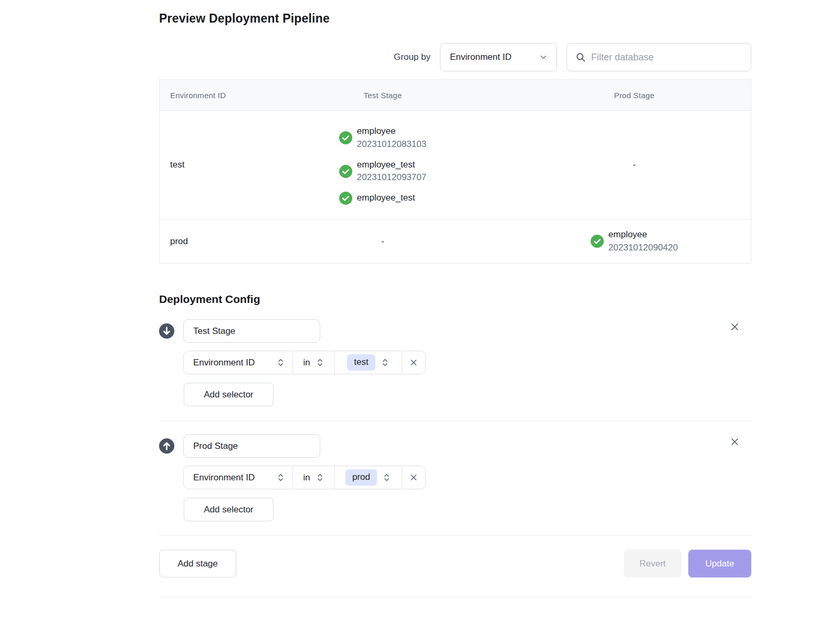 This screenshot has height=630, width=840. What do you see at coordinates (455, 564) in the screenshot?
I see `footer-actions: Add stage Revert Update` at bounding box center [455, 564].